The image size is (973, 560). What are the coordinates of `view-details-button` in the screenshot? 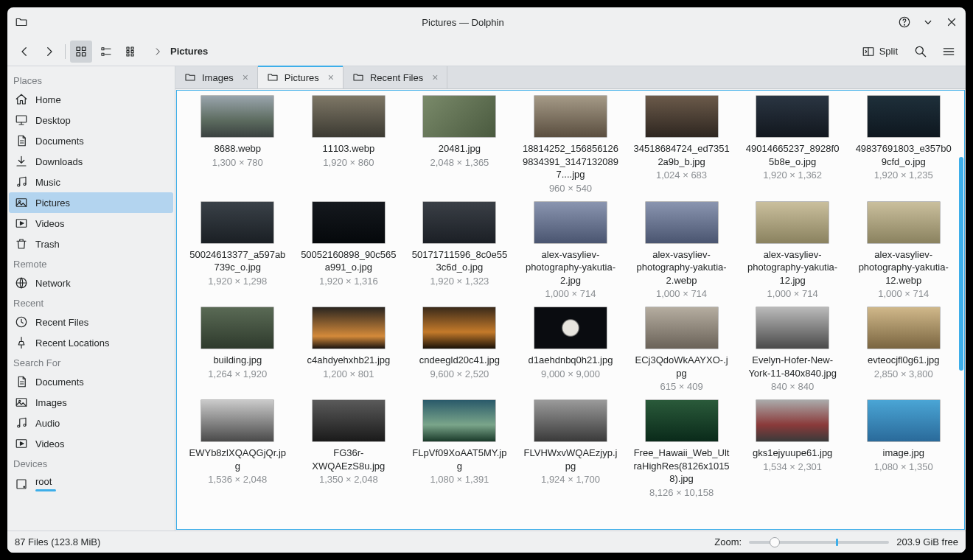 It's located at (131, 52).